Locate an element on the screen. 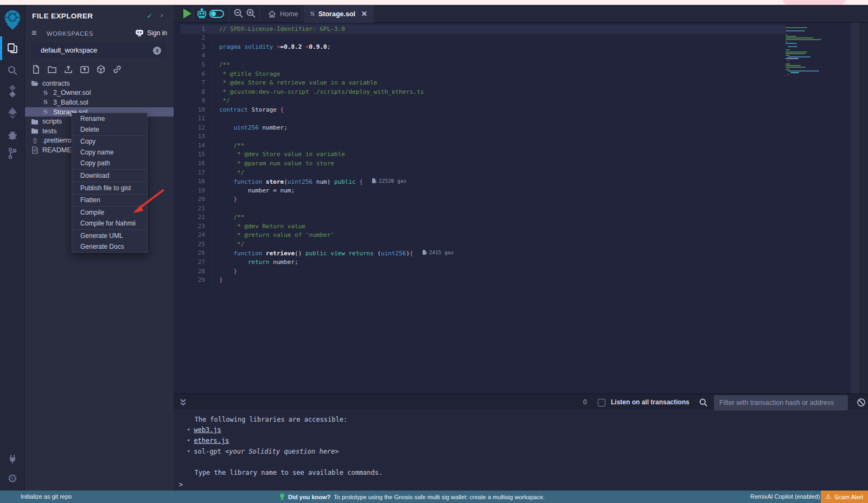  code-line: 21 is located at coordinates (483, 208).